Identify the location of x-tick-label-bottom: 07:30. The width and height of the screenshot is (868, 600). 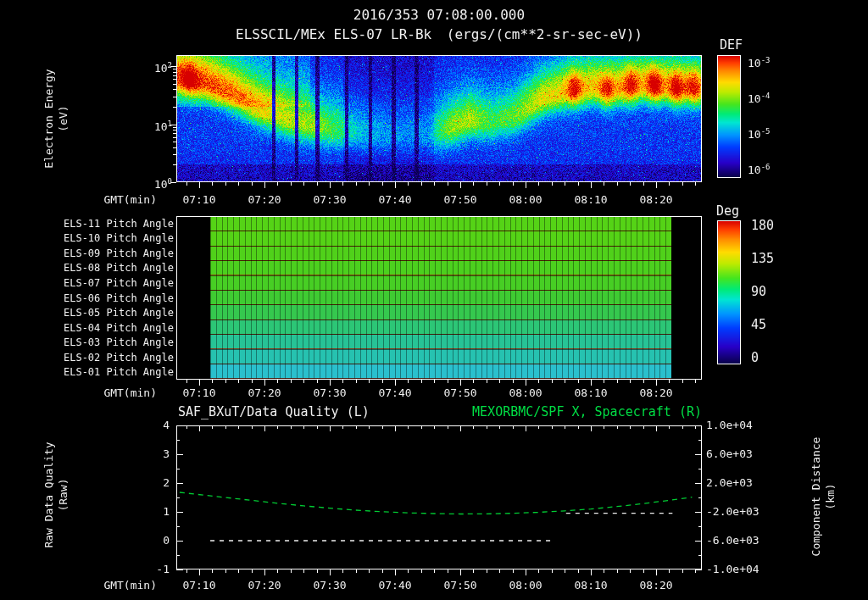
(329, 586).